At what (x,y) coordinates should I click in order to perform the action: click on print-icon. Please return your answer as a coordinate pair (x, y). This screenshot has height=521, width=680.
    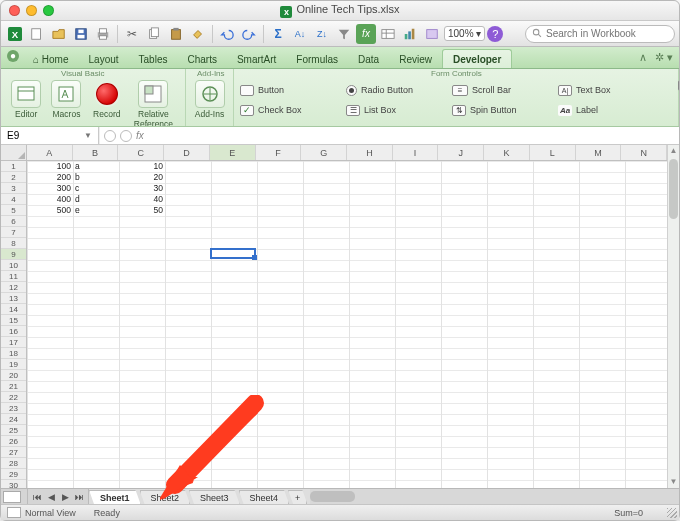
    Looking at the image, I should click on (103, 34).